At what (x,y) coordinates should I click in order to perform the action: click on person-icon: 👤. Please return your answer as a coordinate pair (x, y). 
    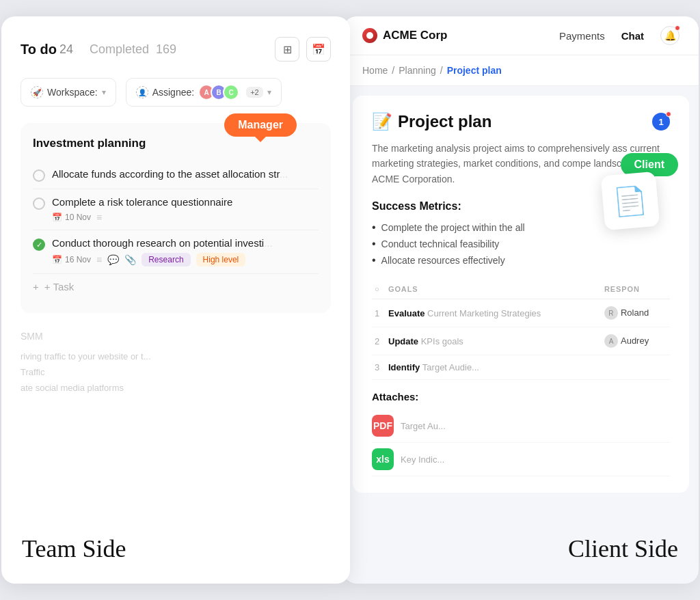
    Looking at the image, I should click on (142, 92).